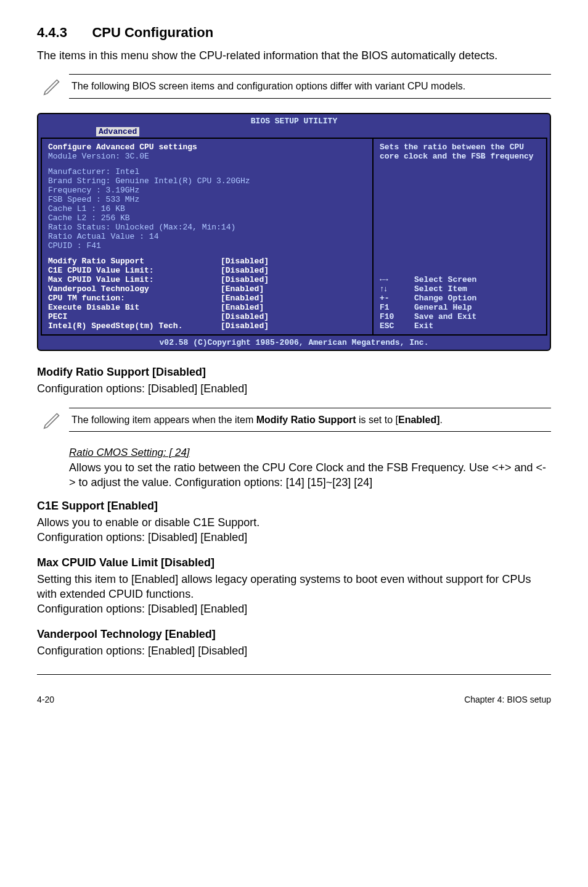  What do you see at coordinates (207, 181) in the screenshot?
I see `bios-info-line: Brand String: Genuine Intel(R) CPU 3.20G…` at bounding box center [207, 181].